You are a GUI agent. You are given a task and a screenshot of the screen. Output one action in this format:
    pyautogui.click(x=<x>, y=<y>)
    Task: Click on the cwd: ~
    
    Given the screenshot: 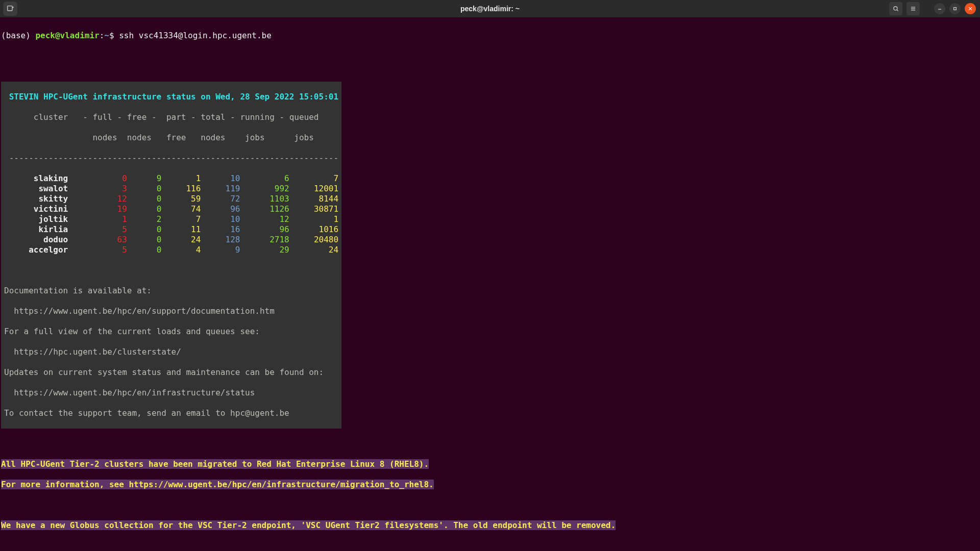 What is the action you would take?
    pyautogui.click(x=107, y=36)
    